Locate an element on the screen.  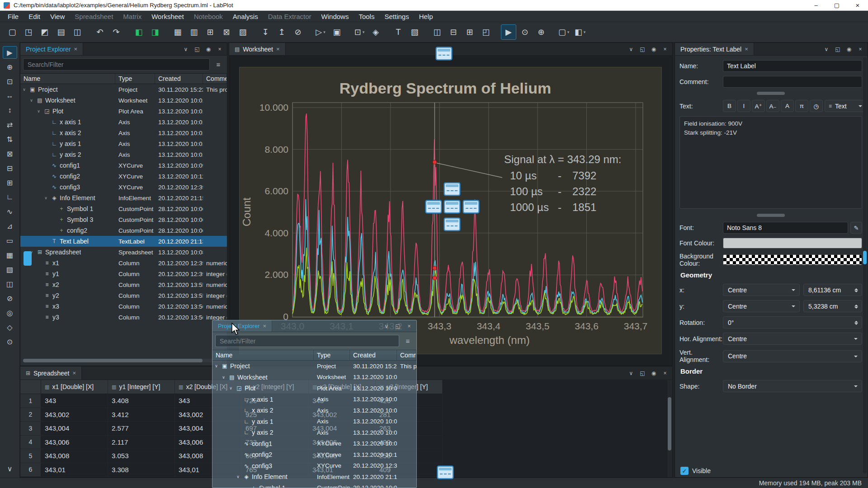
new-worksheet-button: ⊠ is located at coordinates (226, 32).